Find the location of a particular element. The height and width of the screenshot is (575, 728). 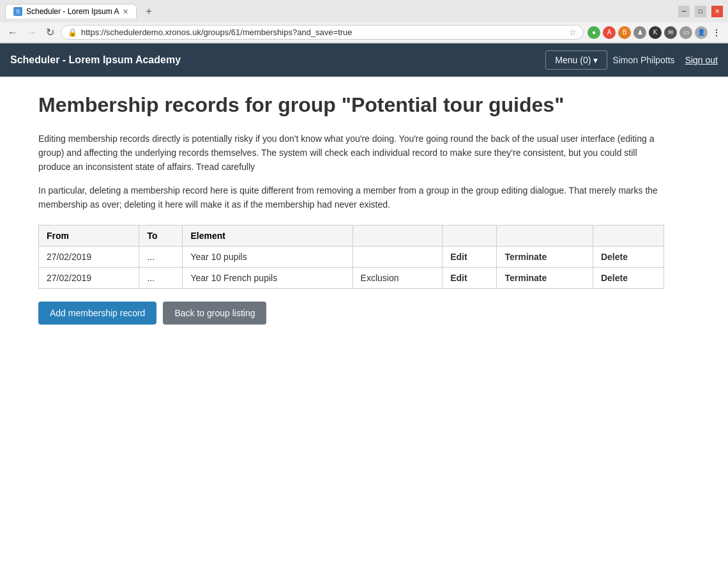

minimize-button: ─ is located at coordinates (684, 12).